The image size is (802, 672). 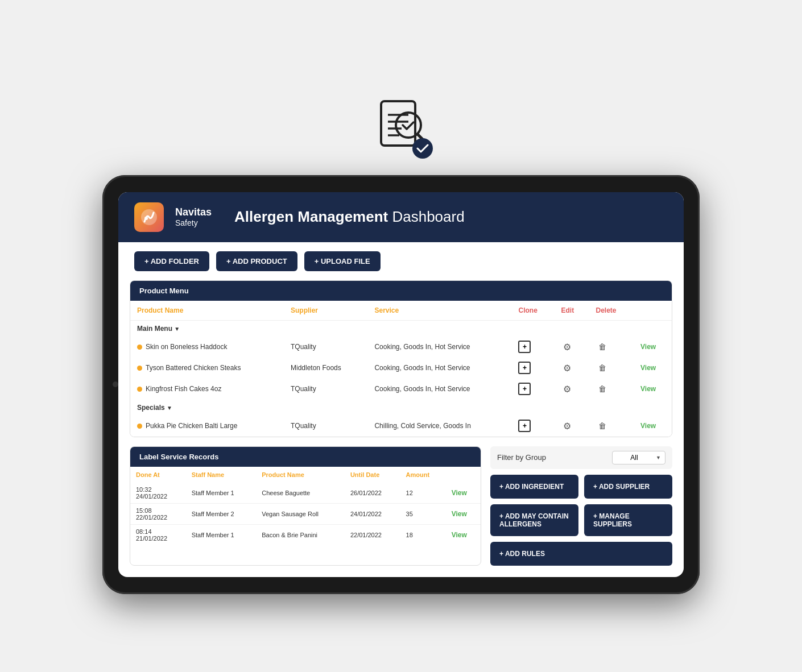 I want to click on list-item: 15:0822/01/2022 Staff Member 2 Vegan Sau…, so click(x=305, y=514).